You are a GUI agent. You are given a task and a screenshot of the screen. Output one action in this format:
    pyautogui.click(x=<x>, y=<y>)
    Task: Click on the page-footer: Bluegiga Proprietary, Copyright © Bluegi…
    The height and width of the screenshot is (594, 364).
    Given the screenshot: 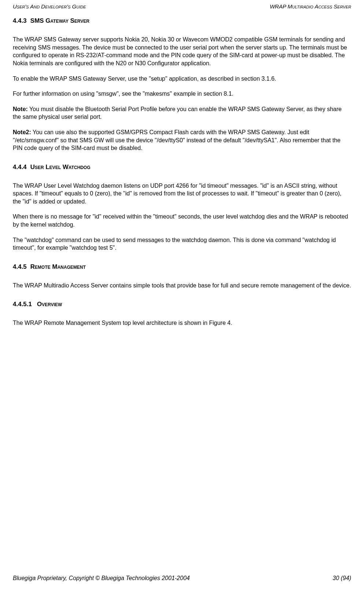 What is the action you would take?
    pyautogui.click(x=182, y=578)
    